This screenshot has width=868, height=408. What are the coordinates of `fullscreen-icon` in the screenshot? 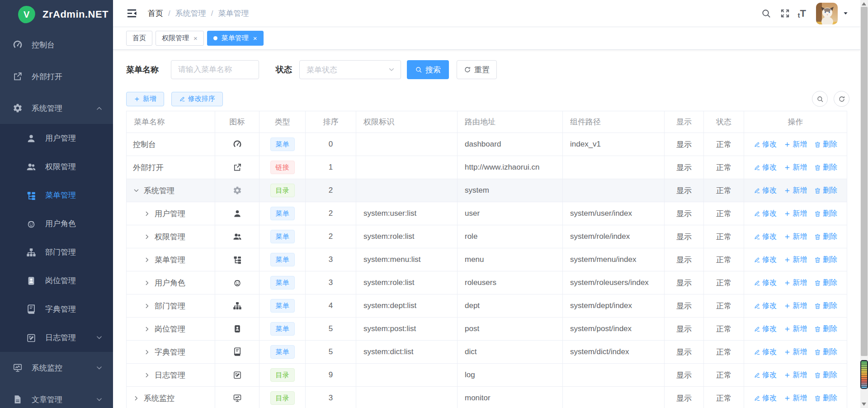 It's located at (785, 14).